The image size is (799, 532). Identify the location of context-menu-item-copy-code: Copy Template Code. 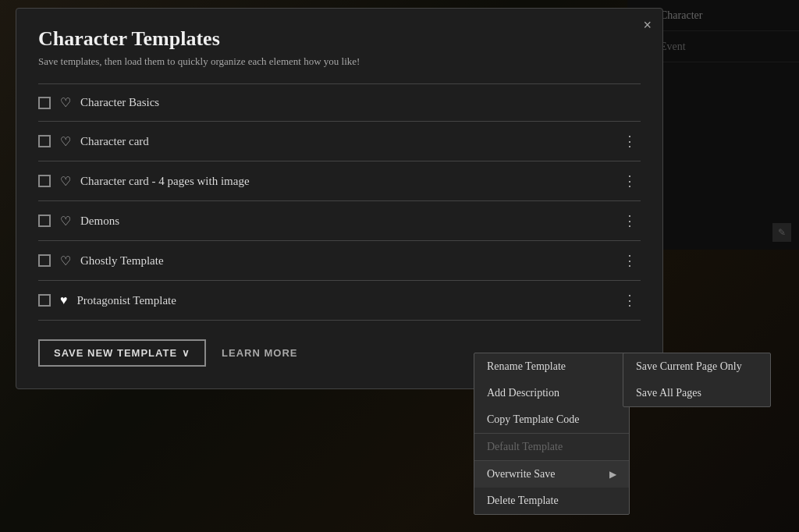
(552, 420).